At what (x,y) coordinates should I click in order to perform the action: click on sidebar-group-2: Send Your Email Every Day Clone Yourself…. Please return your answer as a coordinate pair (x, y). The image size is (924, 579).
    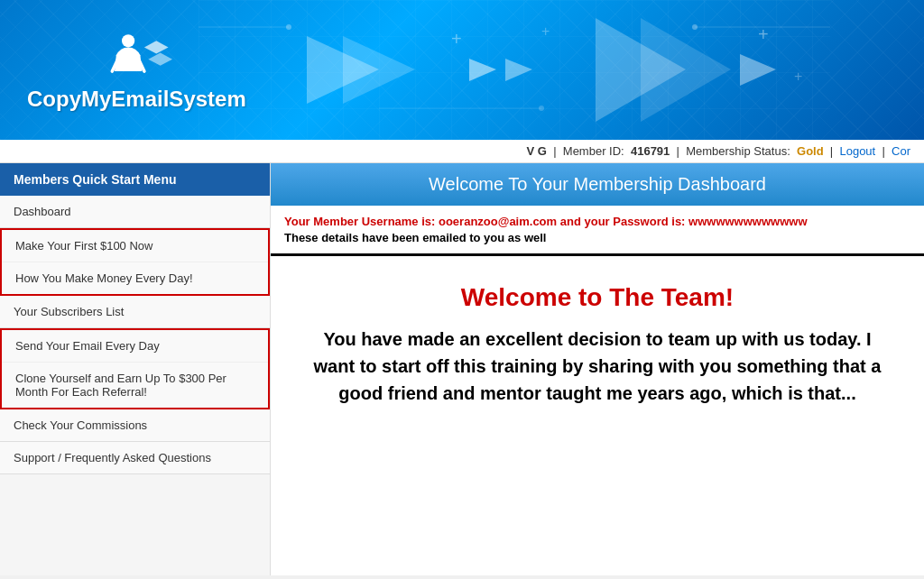
    Looking at the image, I should click on (135, 369).